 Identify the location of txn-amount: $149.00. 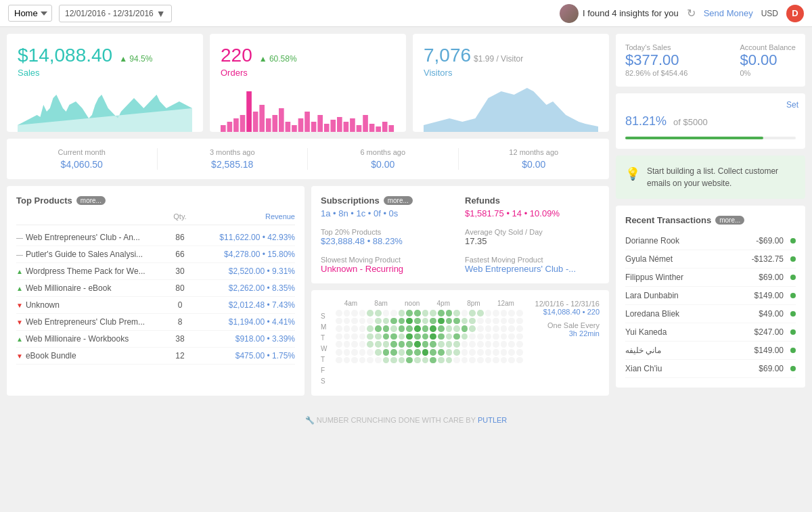
(769, 350).